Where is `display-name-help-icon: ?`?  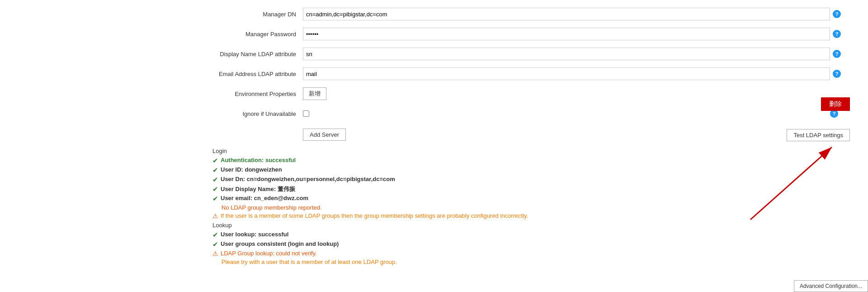
display-name-help-icon: ? is located at coordinates (837, 54).